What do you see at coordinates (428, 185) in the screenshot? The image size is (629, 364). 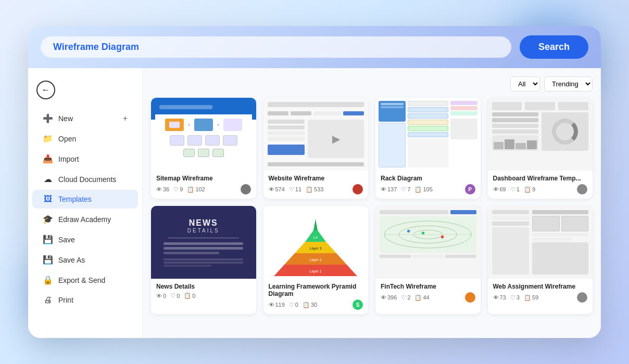 I see `template-info-rack: Rack Diagram 👁 137 ♡ 7 📋 105 P` at bounding box center [428, 185].